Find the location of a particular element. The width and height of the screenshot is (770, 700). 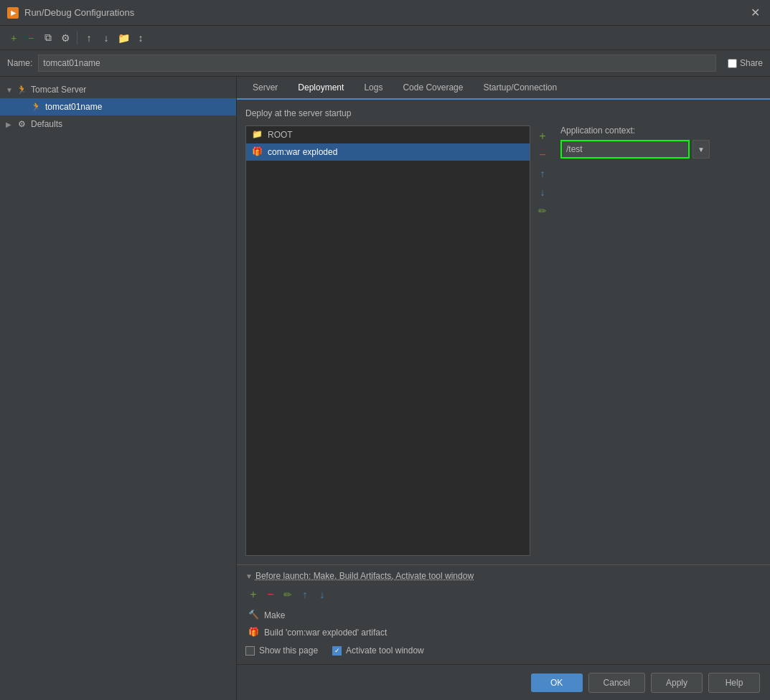

make-icon: 🔨 is located at coordinates (254, 615).